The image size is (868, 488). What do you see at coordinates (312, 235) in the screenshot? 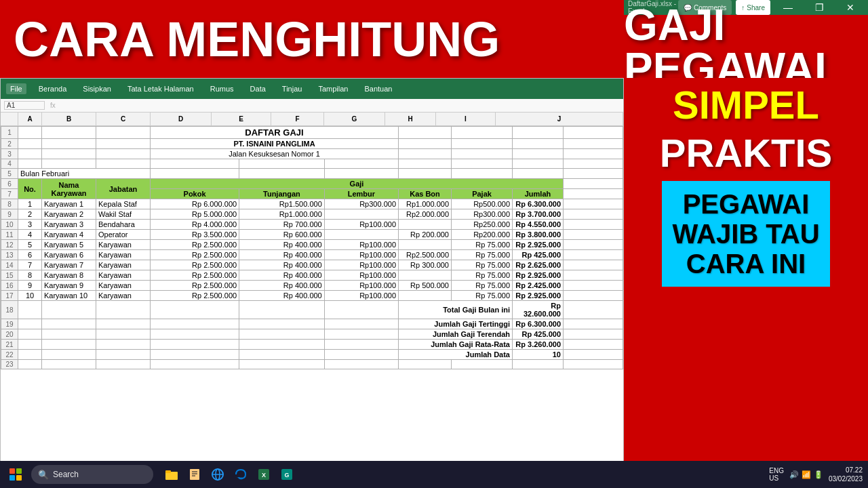
I see `table-row: 11 4 Karyawan 4 Operator Rp 3.500.000 Rp…` at bounding box center [312, 235].